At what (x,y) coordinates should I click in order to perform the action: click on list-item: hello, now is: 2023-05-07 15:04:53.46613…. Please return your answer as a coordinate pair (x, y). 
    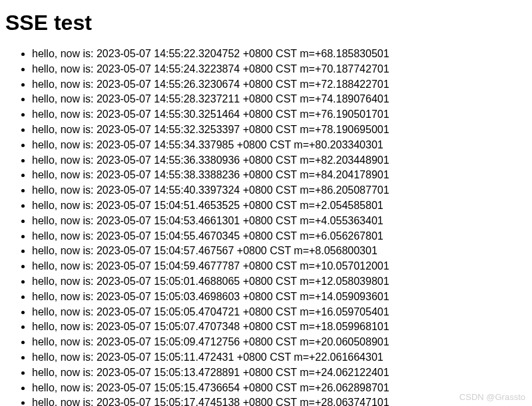
    Looking at the image, I should click on (280, 221).